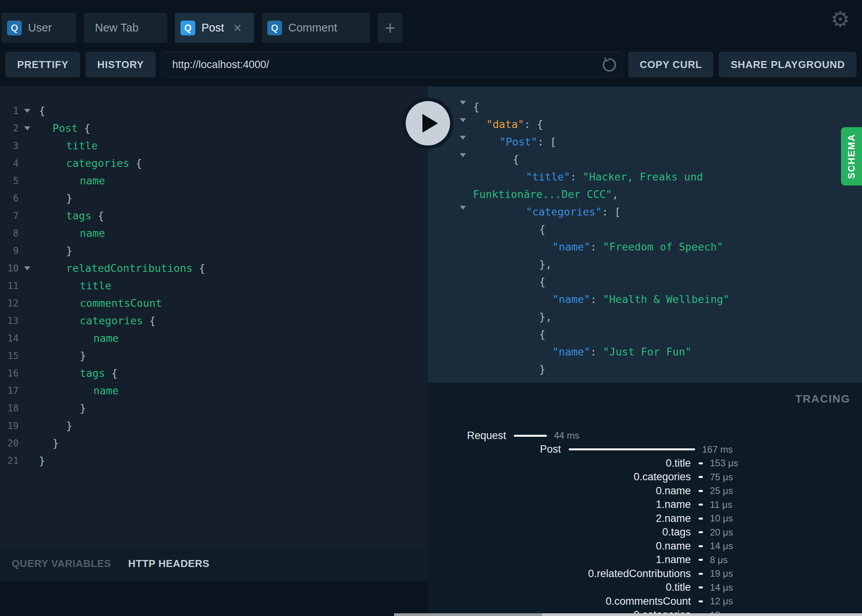 This screenshot has width=862, height=616. Describe the element at coordinates (214, 198) in the screenshot. I see `editor-line: 6}` at that location.